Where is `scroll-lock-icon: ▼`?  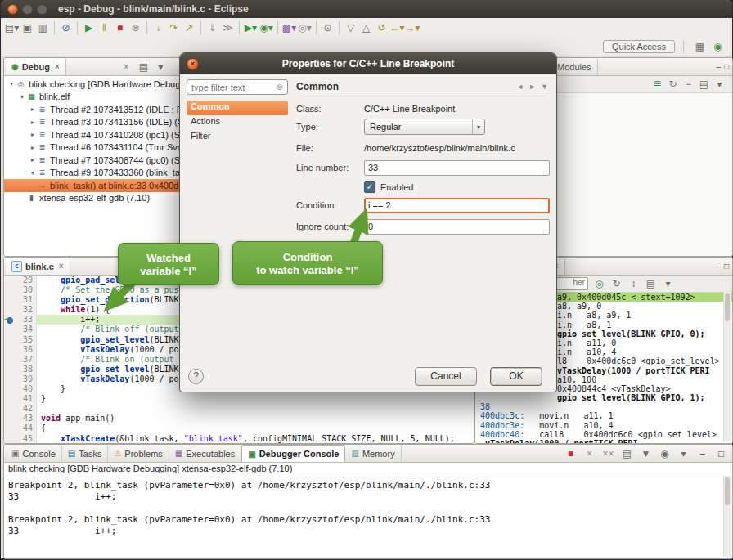
scroll-lock-icon: ▼ is located at coordinates (646, 453).